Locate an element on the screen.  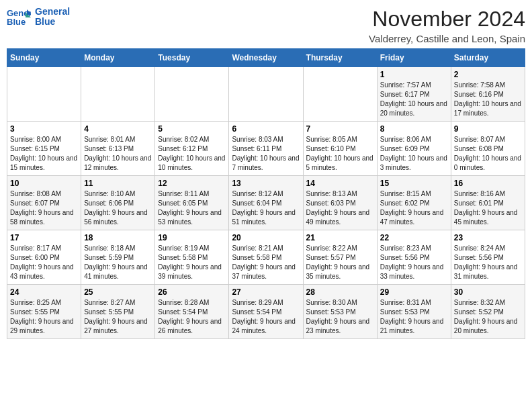
day-number: 7 is located at coordinates (340, 129).